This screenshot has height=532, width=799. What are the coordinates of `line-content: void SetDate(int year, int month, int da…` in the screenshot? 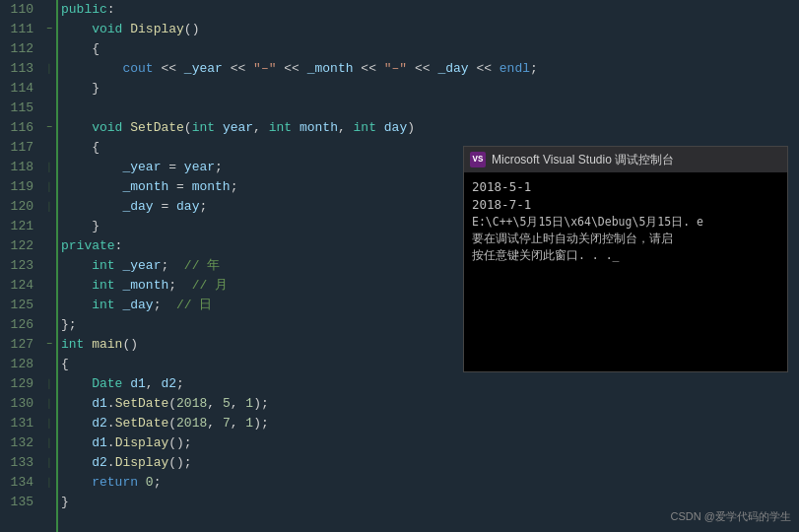 It's located at (428, 128).